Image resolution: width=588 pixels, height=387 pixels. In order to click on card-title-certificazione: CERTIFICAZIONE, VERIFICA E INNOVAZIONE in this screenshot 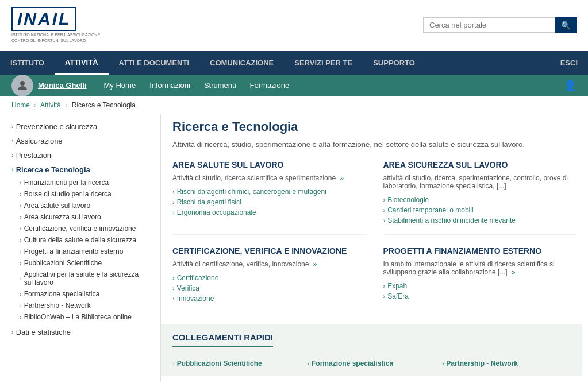, I will do `click(269, 251)`.